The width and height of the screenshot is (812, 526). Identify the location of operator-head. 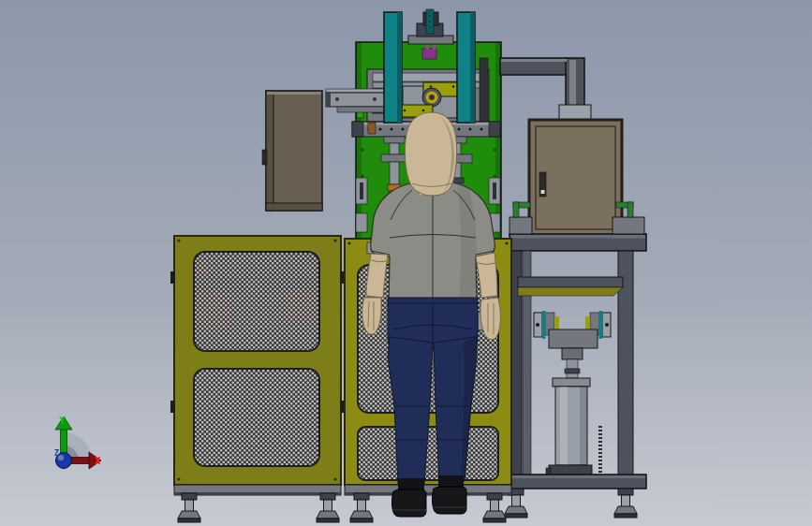
(431, 153).